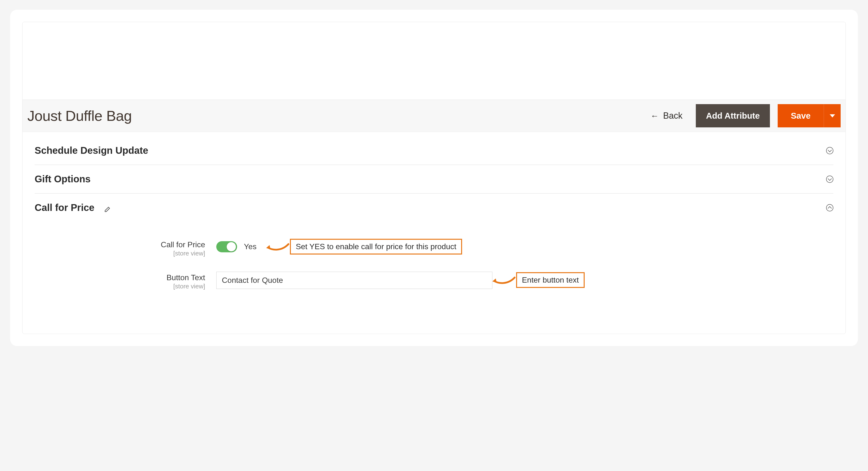  Describe the element at coordinates (431, 179) in the screenshot. I see `section-title-gift: Gift Options` at that location.